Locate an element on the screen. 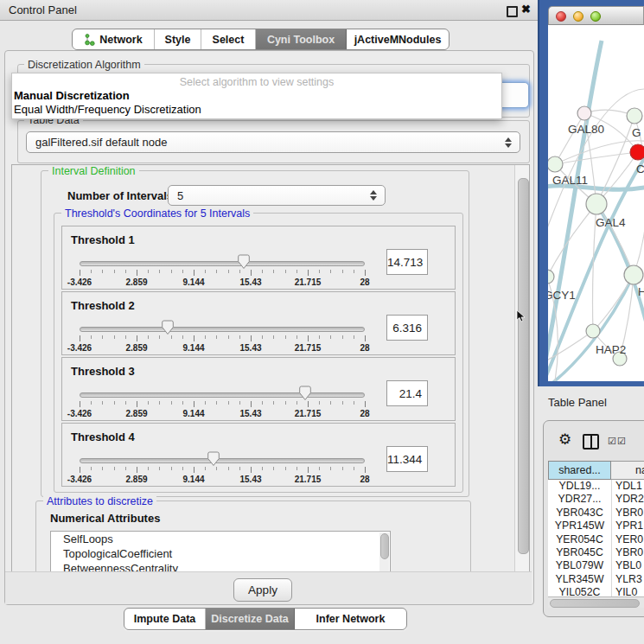 This screenshot has height=644, width=644. pane-scrollbar is located at coordinates (522, 368).